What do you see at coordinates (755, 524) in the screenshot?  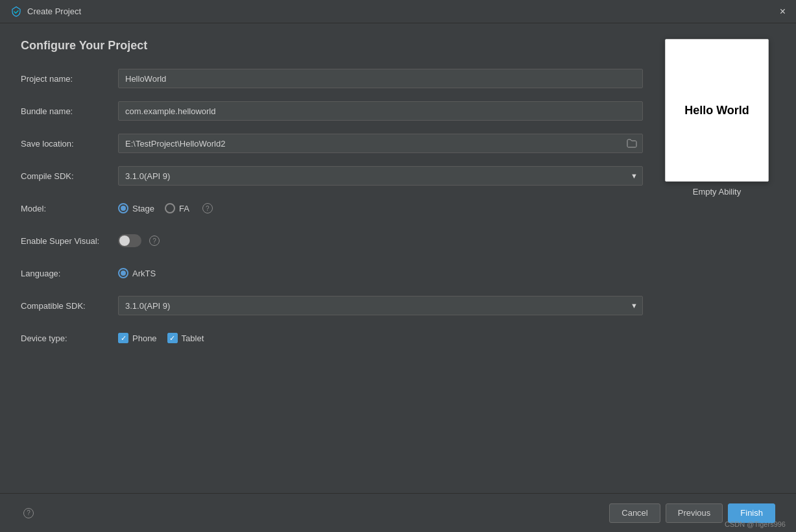 I see `watermark: CSDN @Tigers996` at bounding box center [755, 524].